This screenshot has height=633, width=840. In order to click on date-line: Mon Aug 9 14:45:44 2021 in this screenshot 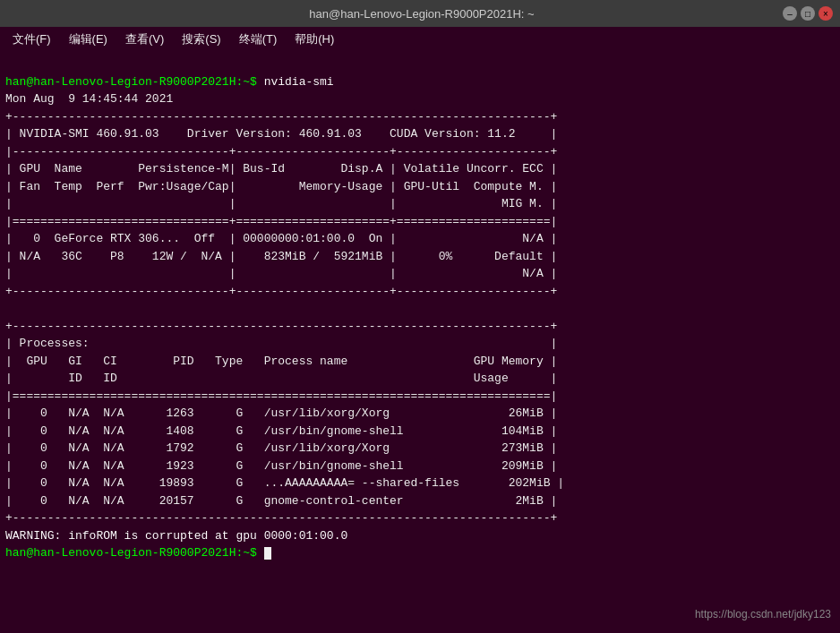, I will do `click(90, 98)`.